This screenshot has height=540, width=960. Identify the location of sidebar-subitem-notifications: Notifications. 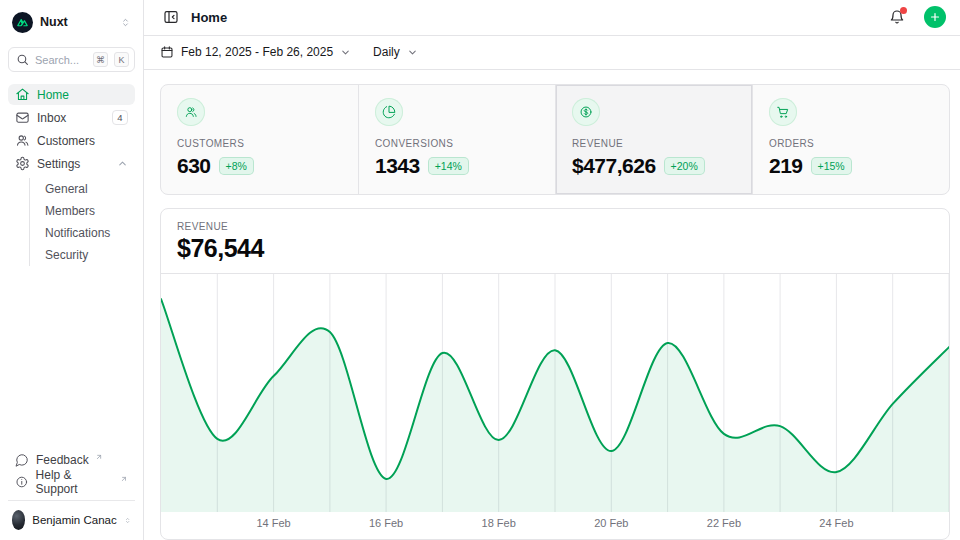
(88, 233).